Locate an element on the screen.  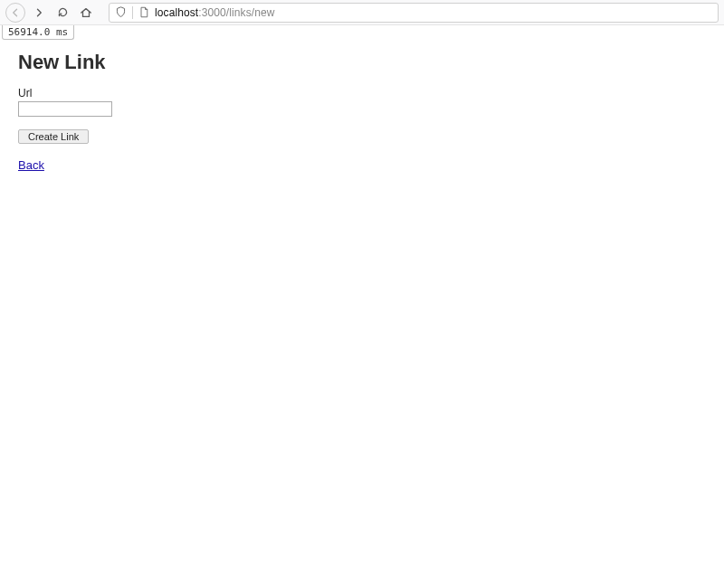
page-title: New Link is located at coordinates (362, 62).